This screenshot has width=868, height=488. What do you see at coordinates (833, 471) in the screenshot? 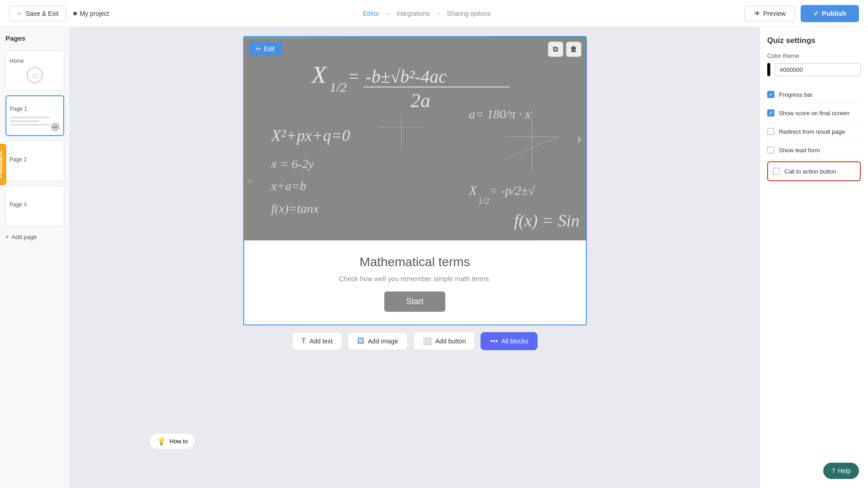
I see `help-icon: ?` at bounding box center [833, 471].